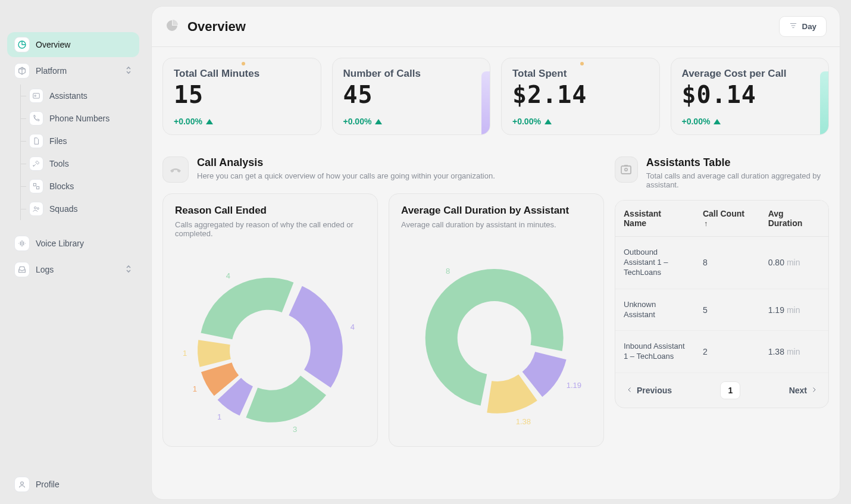 The image size is (851, 504). What do you see at coordinates (655, 352) in the screenshot?
I see `cell-name: Inbound Assistant 1 – TechLoans` at bounding box center [655, 352].